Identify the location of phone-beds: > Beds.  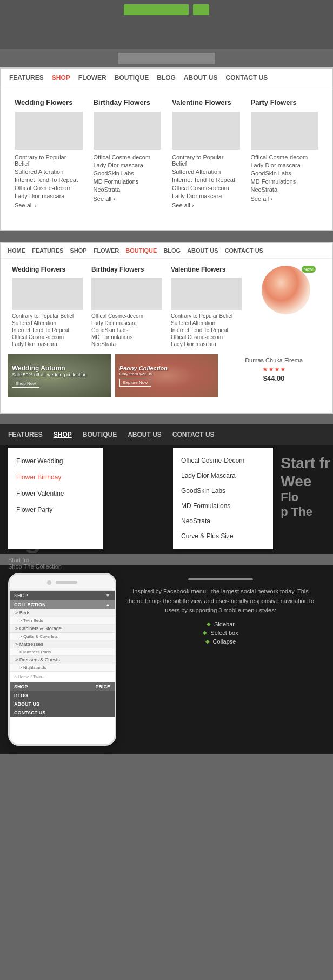
(62, 613).